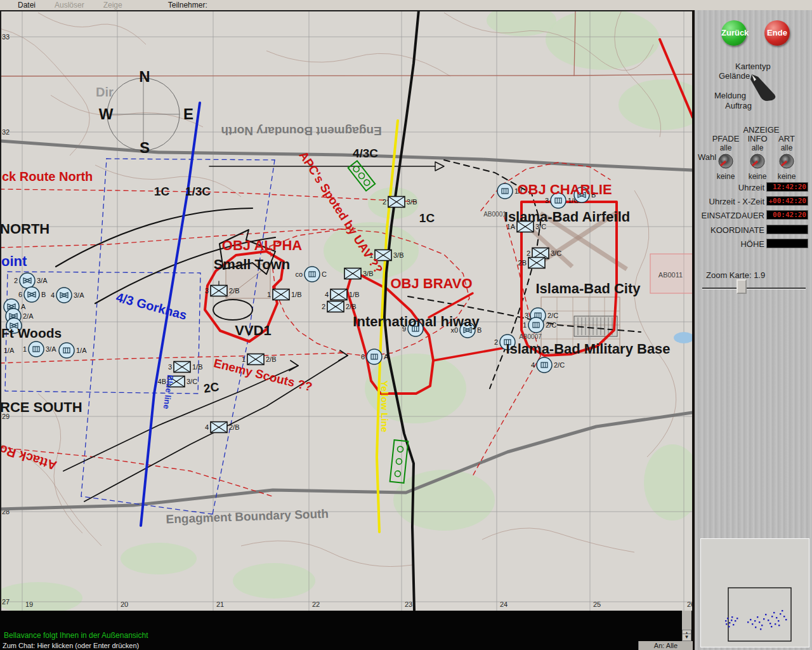 Image resolution: width=812 pixels, height=650 pixels. Describe the element at coordinates (188, 5) in the screenshot. I see `participants-label: Teilnehmer:` at that location.